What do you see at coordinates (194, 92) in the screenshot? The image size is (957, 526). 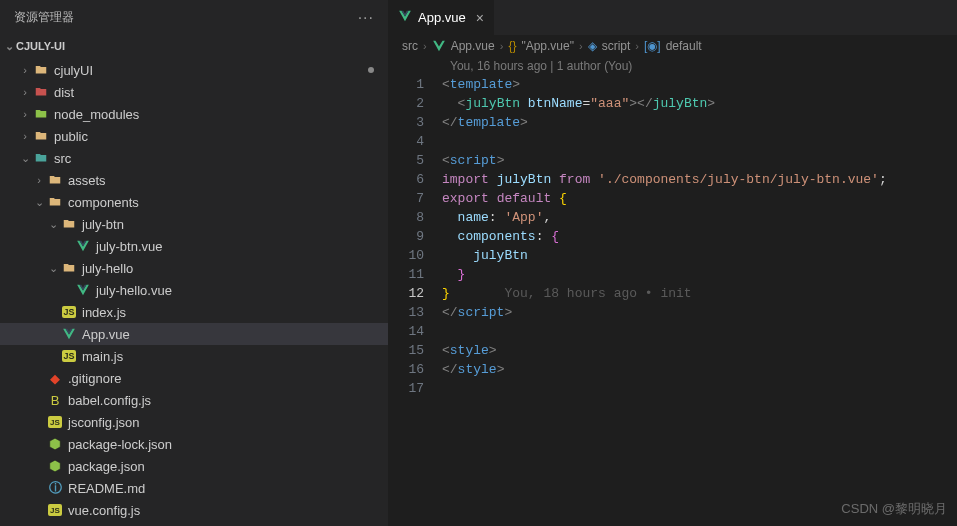 I see `tree-item-dist: ›dist` at bounding box center [194, 92].